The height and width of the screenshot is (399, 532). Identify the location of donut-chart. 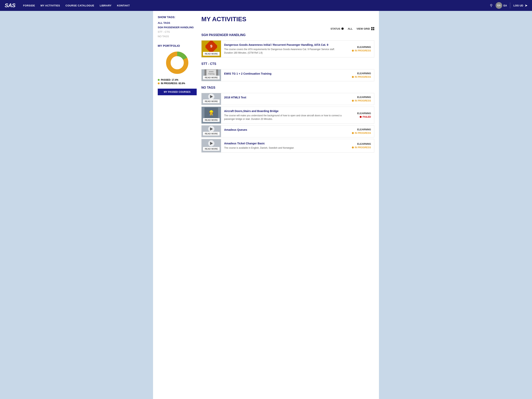
(177, 63).